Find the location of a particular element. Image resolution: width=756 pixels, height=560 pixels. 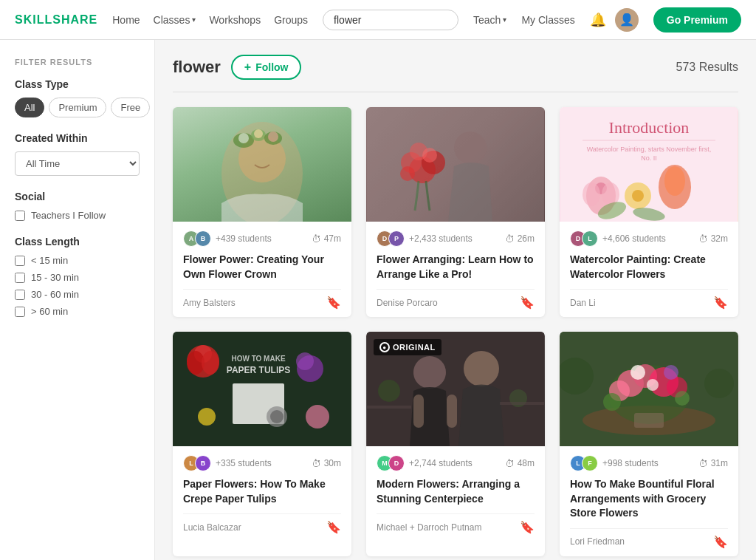

search-bar is located at coordinates (391, 20).